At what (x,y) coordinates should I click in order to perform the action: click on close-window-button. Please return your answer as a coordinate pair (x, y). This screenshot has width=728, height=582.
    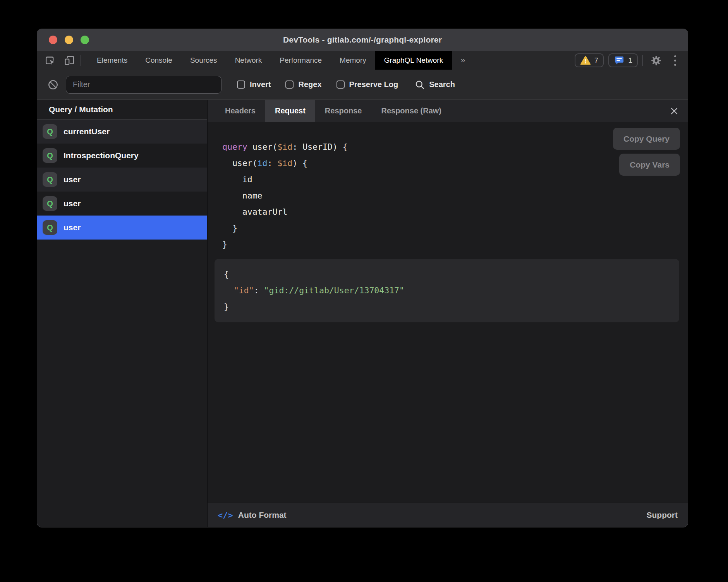
    Looking at the image, I should click on (53, 40).